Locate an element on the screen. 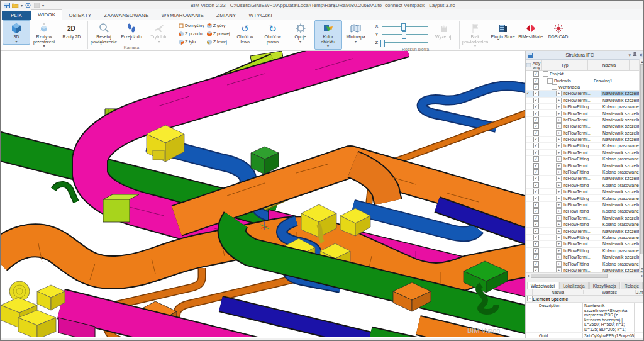 The image size is (644, 341). tree-type-cell: -Budowla is located at coordinates (567, 81).